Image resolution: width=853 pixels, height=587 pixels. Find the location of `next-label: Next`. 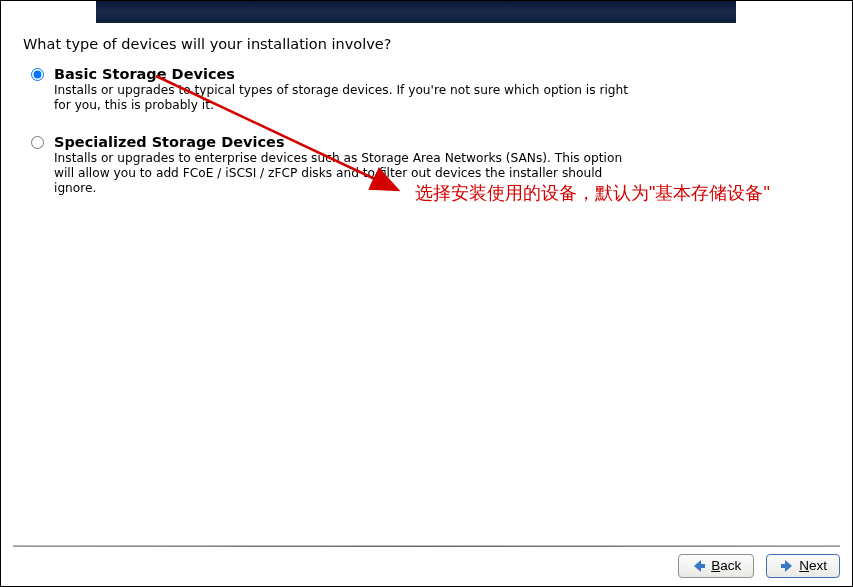

next-label: Next is located at coordinates (813, 566).